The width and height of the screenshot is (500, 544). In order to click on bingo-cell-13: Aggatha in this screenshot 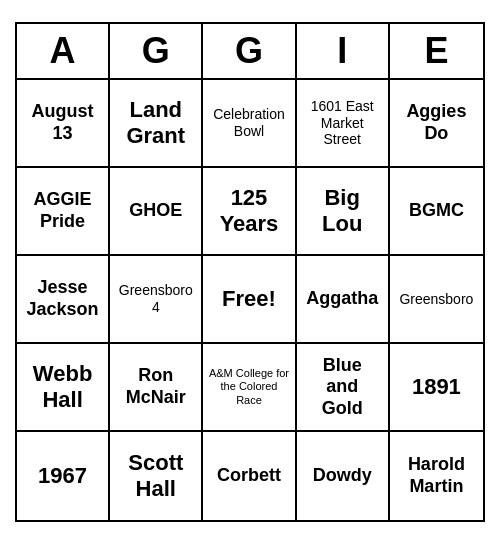, I will do `click(344, 300)`.